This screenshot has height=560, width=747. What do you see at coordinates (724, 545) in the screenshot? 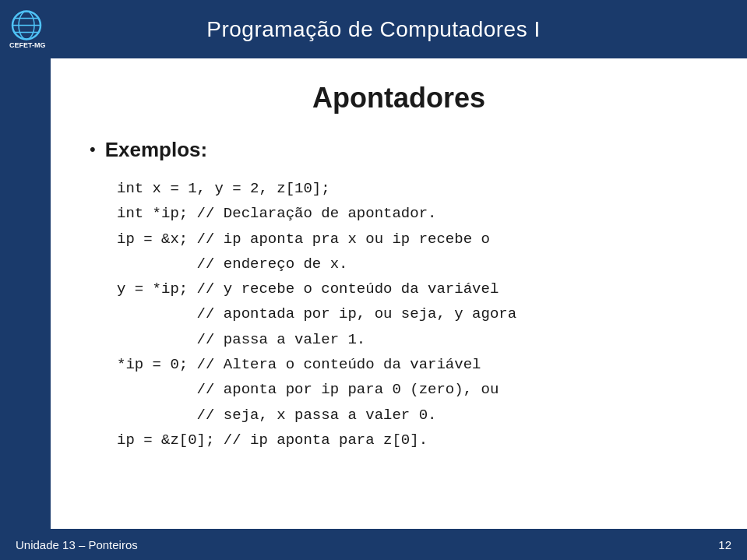
I see `footer-page-number: 12` at bounding box center [724, 545].